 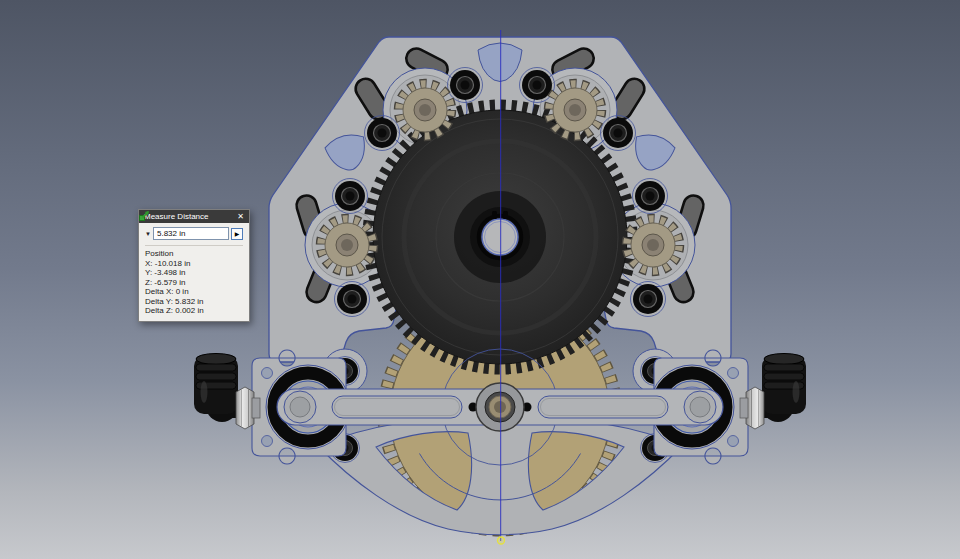 I want to click on dialog-separator, so click(x=194, y=246).